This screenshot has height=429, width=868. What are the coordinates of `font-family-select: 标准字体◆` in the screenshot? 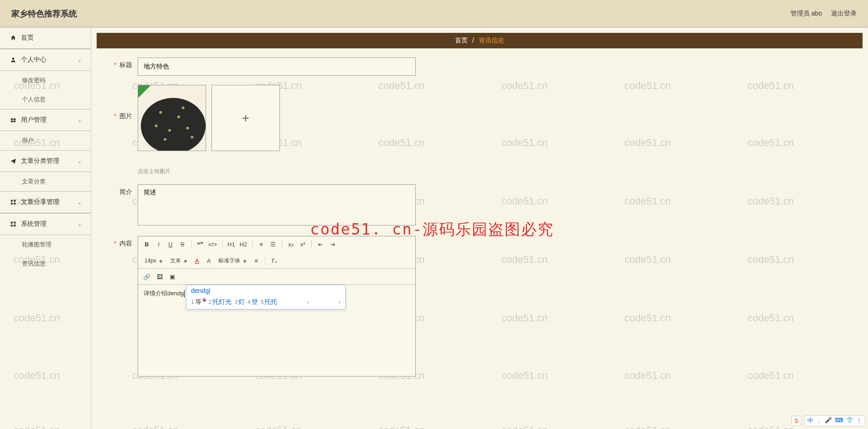 It's located at (232, 261).